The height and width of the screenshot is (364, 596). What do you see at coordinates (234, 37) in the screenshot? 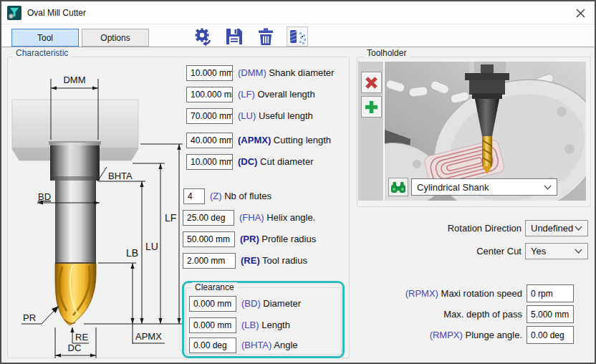
I see `save-icon` at bounding box center [234, 37].